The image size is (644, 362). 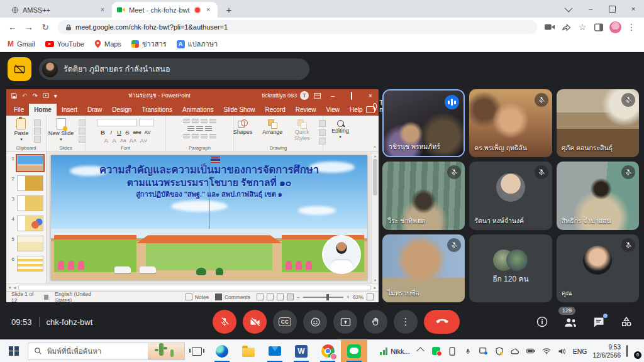 I want to click on ppt-tab-view: View, so click(x=333, y=109).